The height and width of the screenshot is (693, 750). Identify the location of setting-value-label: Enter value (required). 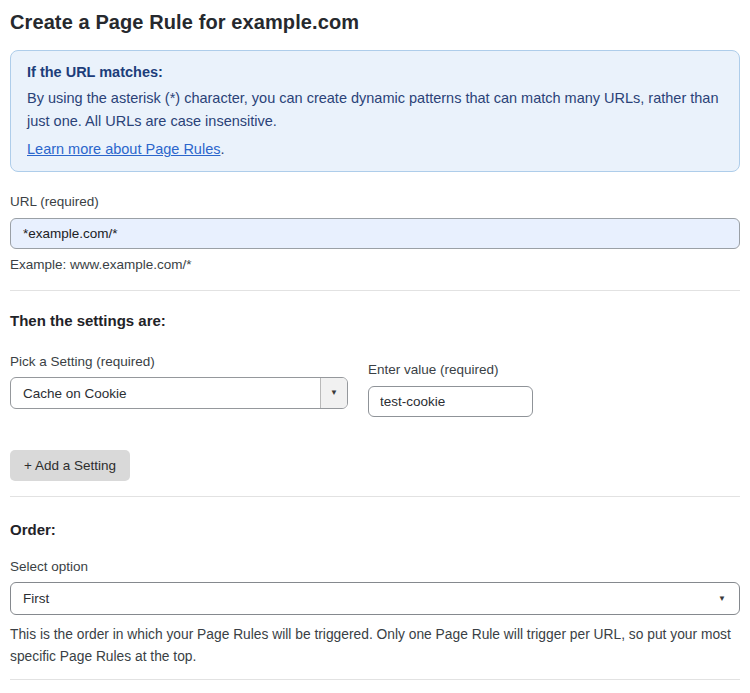
(450, 370).